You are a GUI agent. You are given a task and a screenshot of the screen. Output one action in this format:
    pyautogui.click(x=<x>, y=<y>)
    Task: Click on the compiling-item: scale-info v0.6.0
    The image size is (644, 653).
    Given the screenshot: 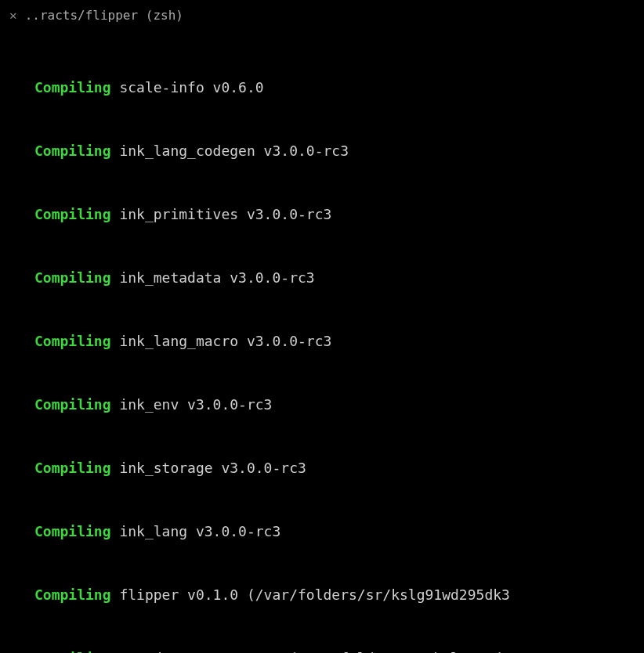 What is the action you would take?
    pyautogui.click(x=191, y=88)
    